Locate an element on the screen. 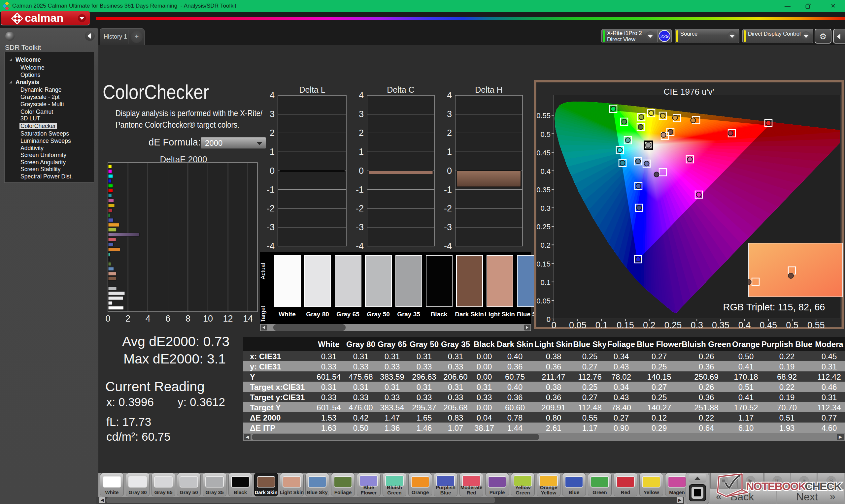 The height and width of the screenshot is (504, 845). svg-text: NOTEBOOK is located at coordinates (776, 486).